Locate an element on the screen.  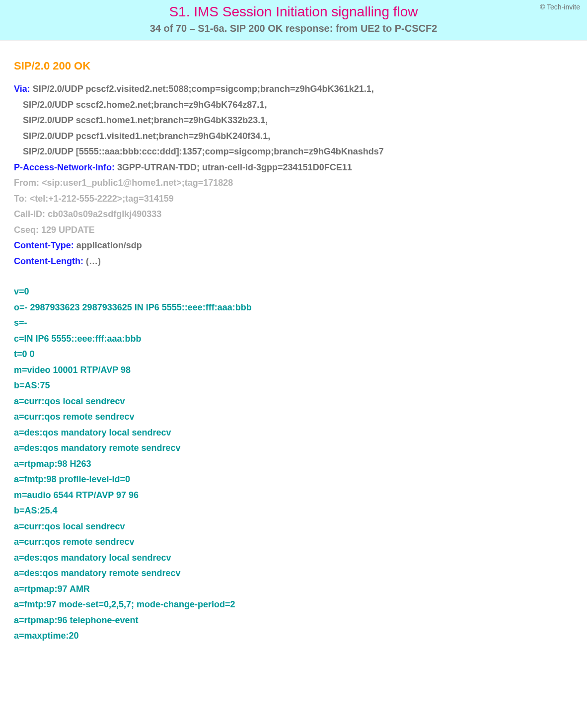
sip-header-via-cont: SIP/2.0/UDP [5555::aaa:bbb:ccc:ddd]:1357… is located at coordinates (300, 152).